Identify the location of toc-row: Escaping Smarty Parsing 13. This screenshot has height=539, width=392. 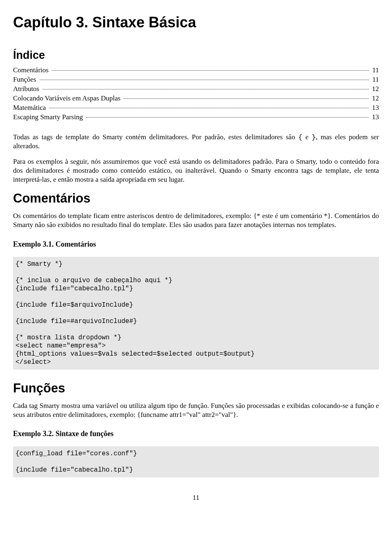
(196, 118).